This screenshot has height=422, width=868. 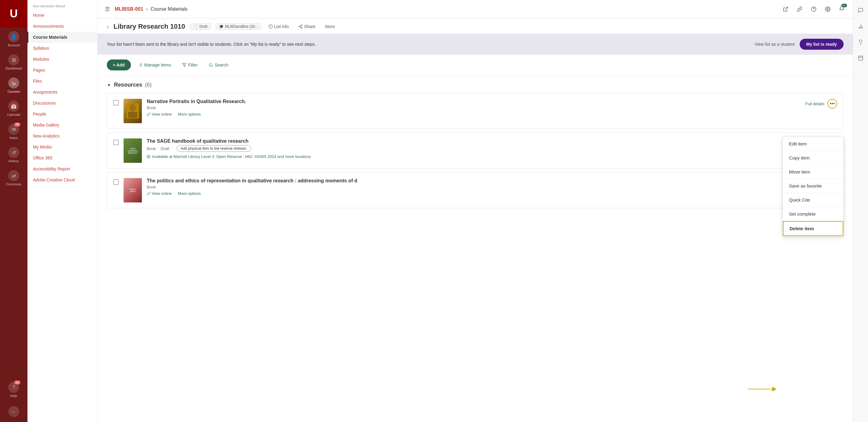 What do you see at coordinates (492, 141) in the screenshot?
I see `item-2-title: The SAGE handbook of qualitative researc…` at bounding box center [492, 141].